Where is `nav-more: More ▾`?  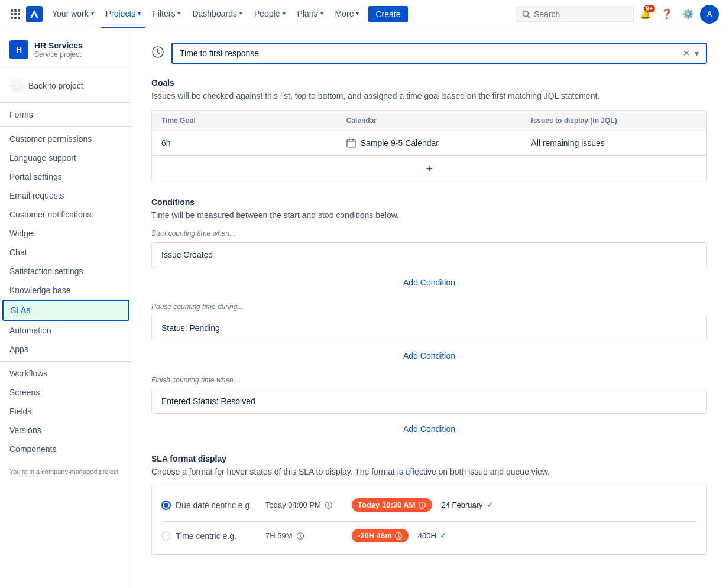 nav-more: More ▾ is located at coordinates (348, 14).